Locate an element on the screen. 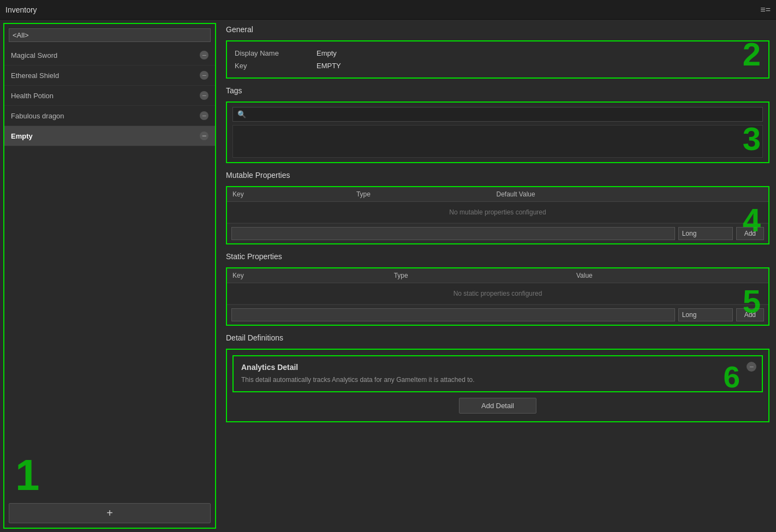 The width and height of the screenshot is (776, 532). key-label: Key is located at coordinates (270, 65).